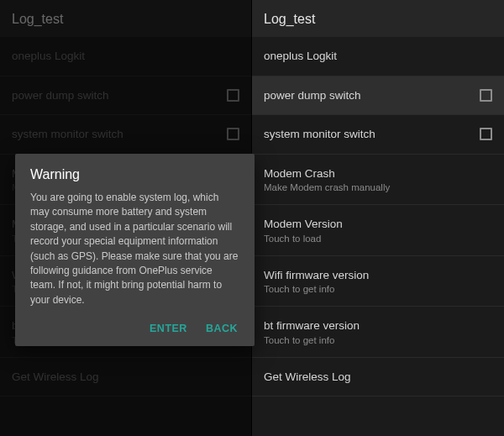 The width and height of the screenshot is (504, 436). I want to click on row-sub: Make Modem crash manually, so click(327, 187).